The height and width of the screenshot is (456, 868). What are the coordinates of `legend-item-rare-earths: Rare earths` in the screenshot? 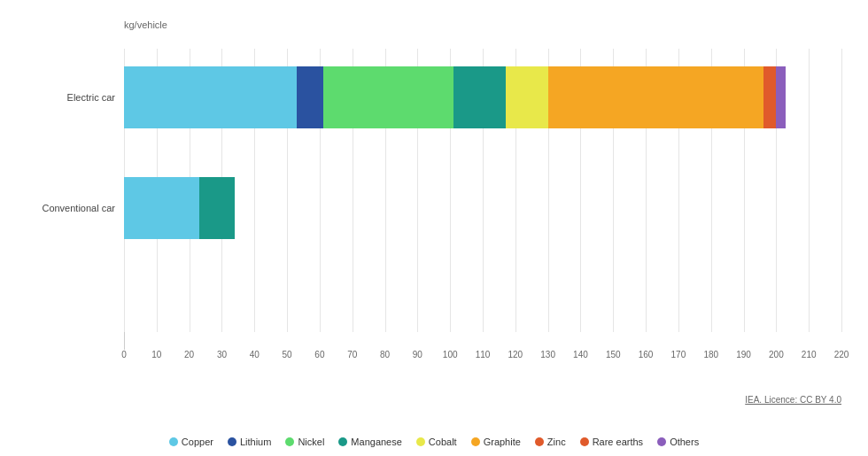 It's located at (611, 442).